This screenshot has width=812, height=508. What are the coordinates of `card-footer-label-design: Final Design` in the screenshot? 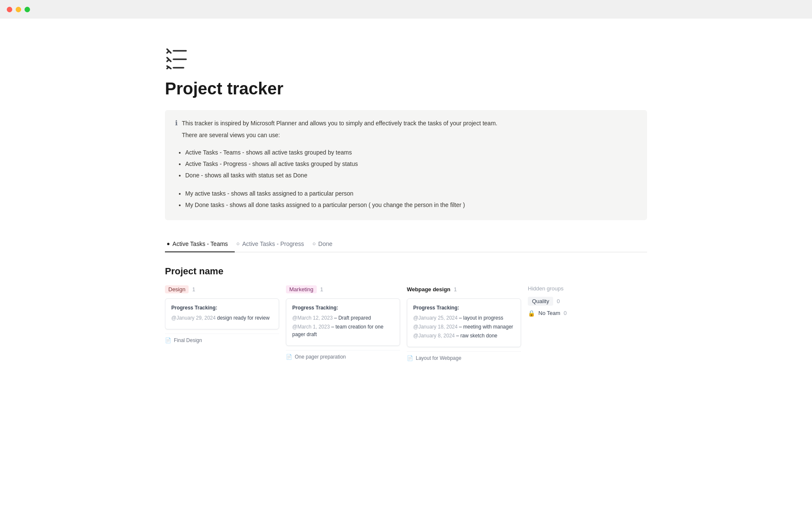 It's located at (188, 340).